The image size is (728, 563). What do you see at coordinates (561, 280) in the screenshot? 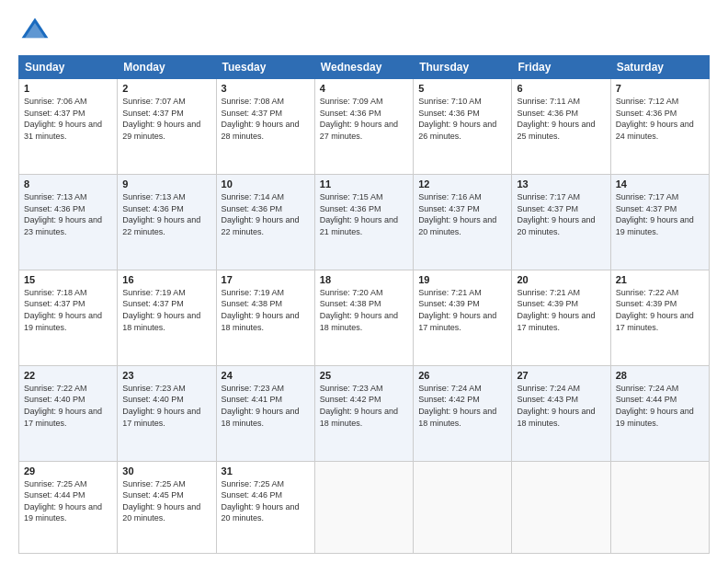
I see `day-number: 20` at bounding box center [561, 280].